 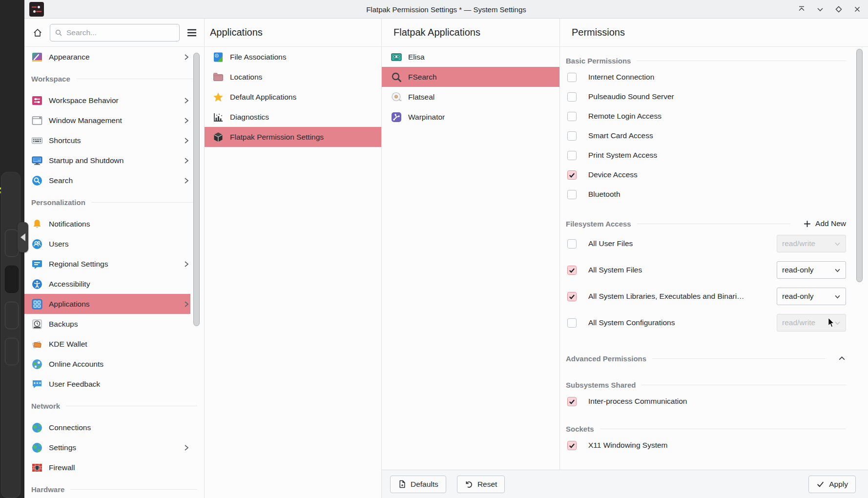 I want to click on background-button, so click(x=12, y=352).